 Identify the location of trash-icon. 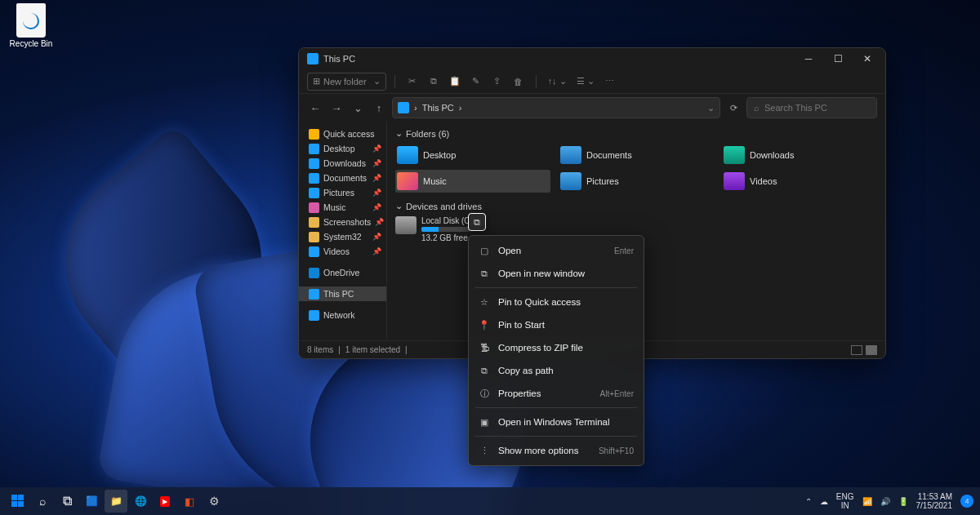
(31, 20).